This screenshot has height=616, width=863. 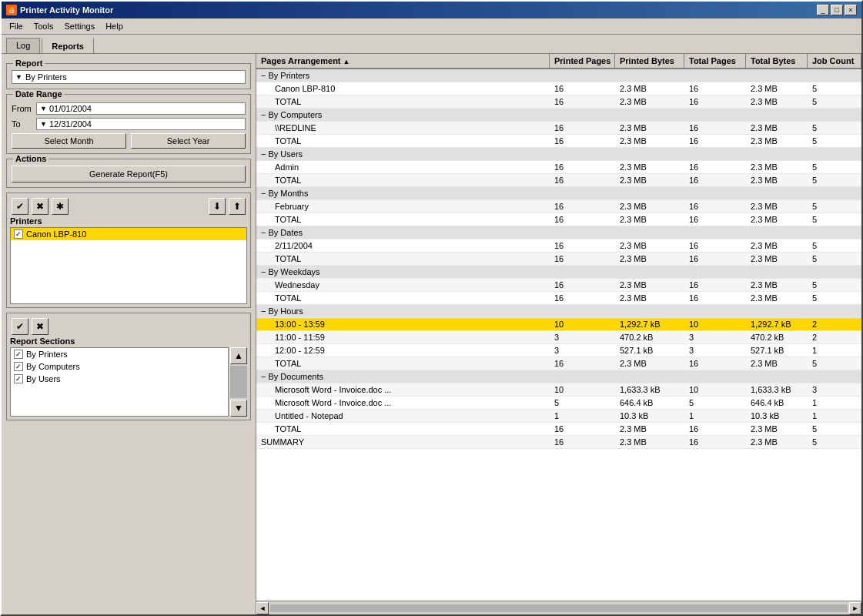 I want to click on scroll-left-button: ◄, so click(x=263, y=608).